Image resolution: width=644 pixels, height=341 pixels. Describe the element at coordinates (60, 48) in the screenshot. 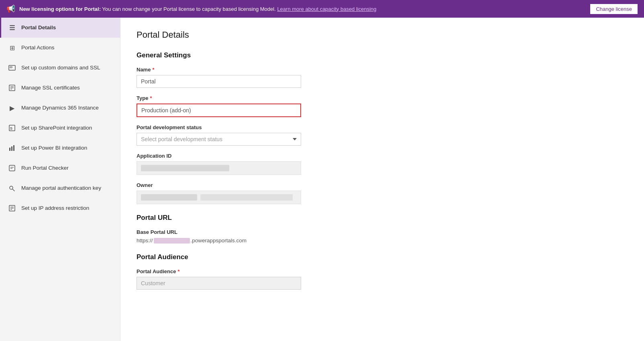

I see `sidebar-item-portal-actions: ⊞ Portal Actions` at that location.